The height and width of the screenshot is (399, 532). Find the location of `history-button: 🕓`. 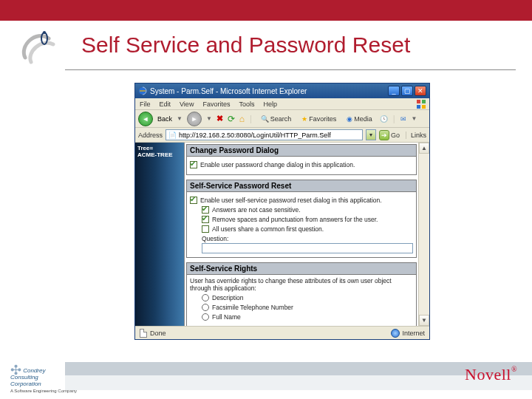

history-button: 🕓 is located at coordinates (384, 119).